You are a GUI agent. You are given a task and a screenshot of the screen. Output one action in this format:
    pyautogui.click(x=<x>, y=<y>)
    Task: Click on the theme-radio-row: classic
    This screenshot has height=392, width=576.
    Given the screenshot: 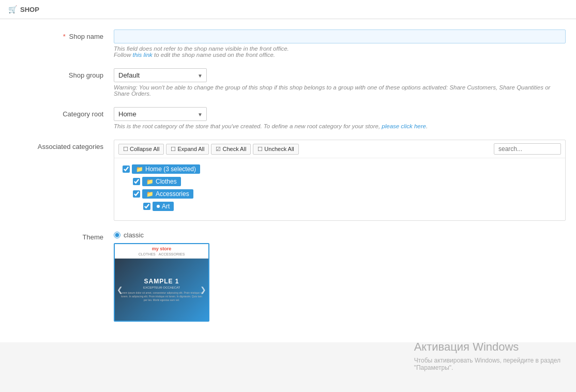 What is the action you would take?
    pyautogui.click(x=340, y=235)
    